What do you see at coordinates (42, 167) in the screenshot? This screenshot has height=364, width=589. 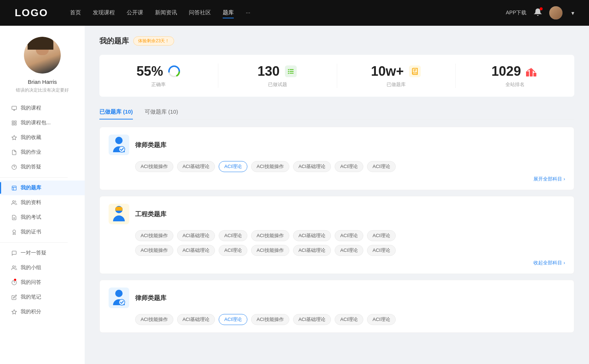 I see `sidebar-item-my-question: 我的答疑` at bounding box center [42, 167].